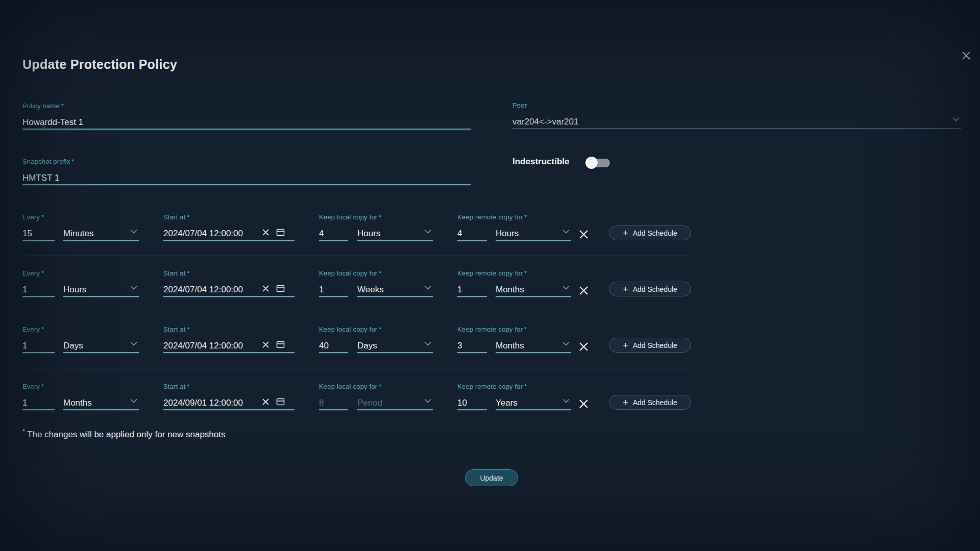  Describe the element at coordinates (334, 290) in the screenshot. I see `keep-local-value-input: 1` at that location.